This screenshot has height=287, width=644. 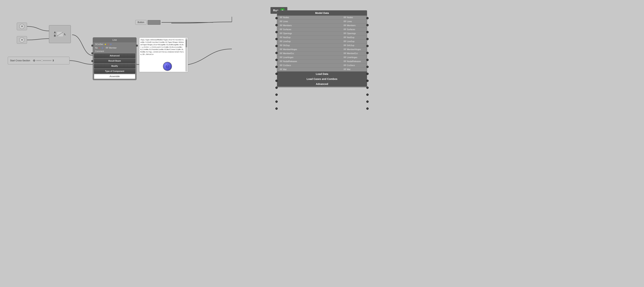 I want to click on connector-labels: A B, so click(x=55, y=34).